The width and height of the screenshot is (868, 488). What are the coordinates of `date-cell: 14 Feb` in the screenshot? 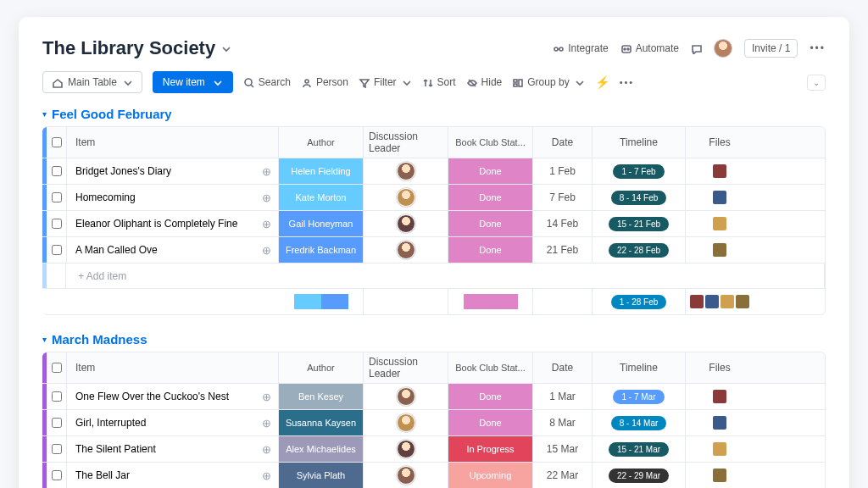 It's located at (563, 224).